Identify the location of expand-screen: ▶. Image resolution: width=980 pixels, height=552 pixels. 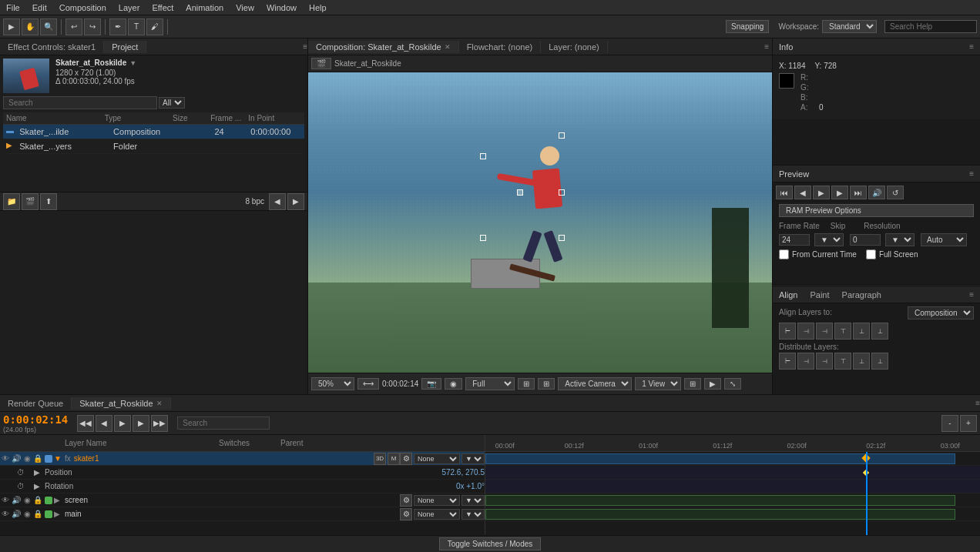
(57, 500).